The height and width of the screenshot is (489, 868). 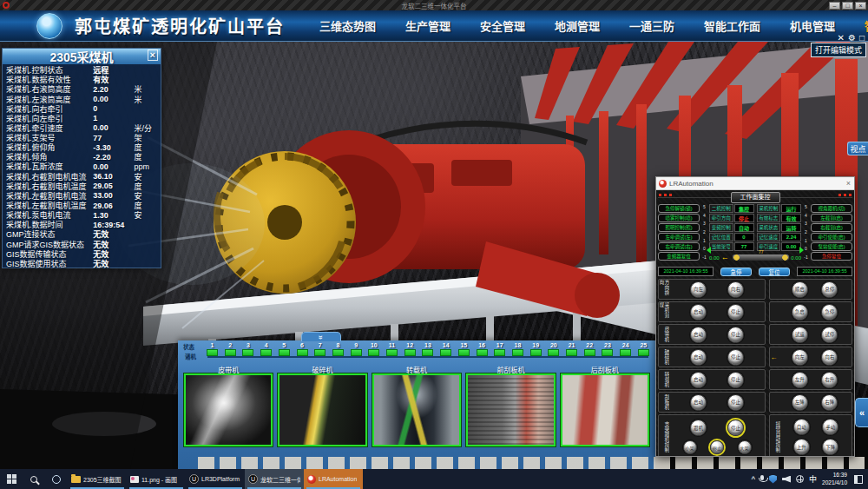 I want to click on control-button-right: 泵站使能(启), so click(x=832, y=247).